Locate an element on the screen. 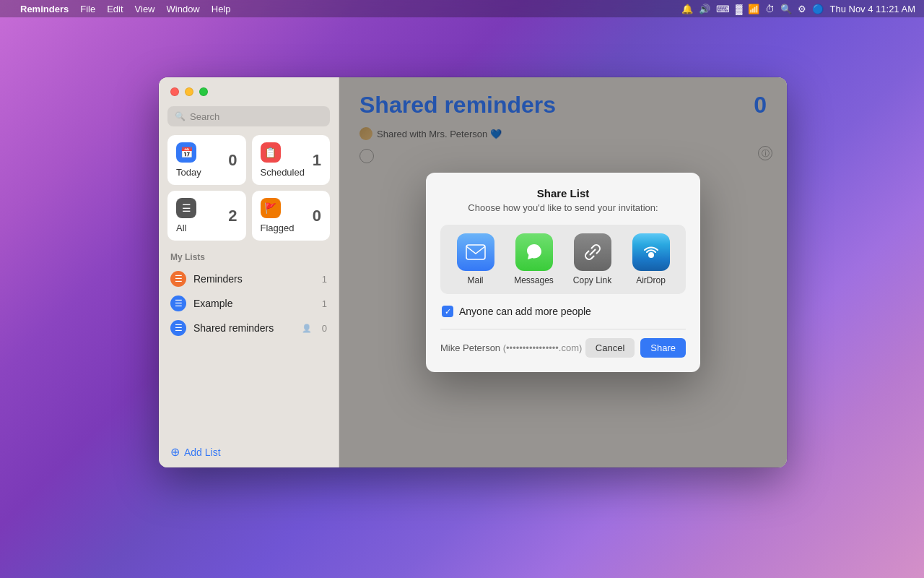 This screenshot has width=924, height=578. anyone-can-add-checkbox: ✓ is located at coordinates (448, 311).